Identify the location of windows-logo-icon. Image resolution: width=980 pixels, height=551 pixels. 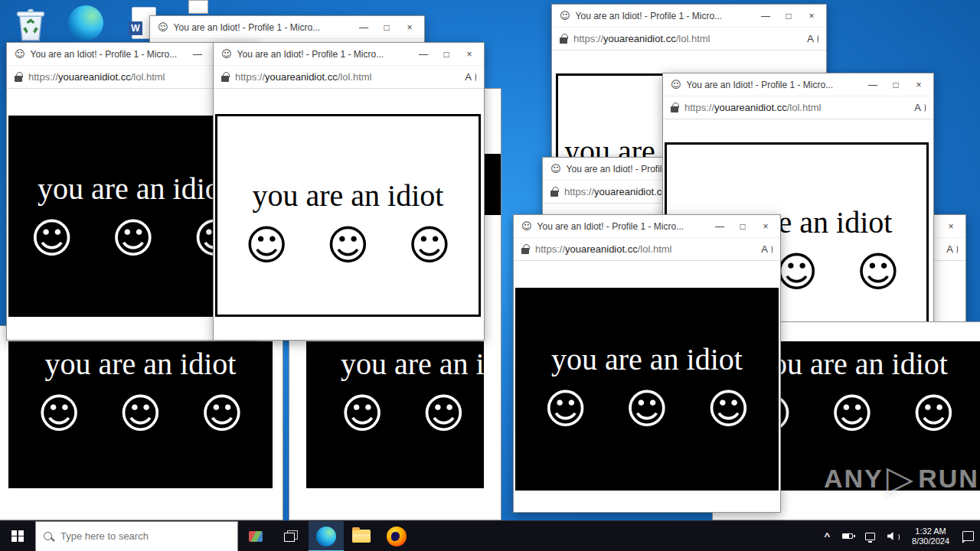
(18, 536).